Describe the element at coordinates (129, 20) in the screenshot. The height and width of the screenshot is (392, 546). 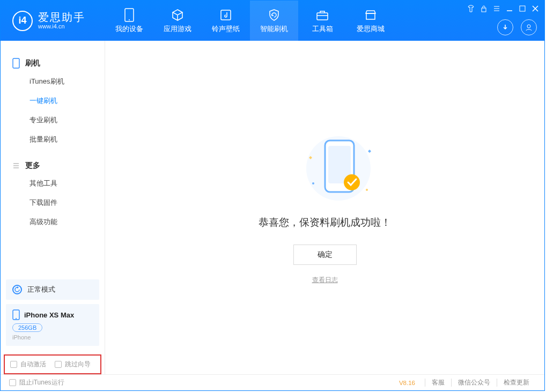
I see `tab-my-device: 我的设备` at that location.